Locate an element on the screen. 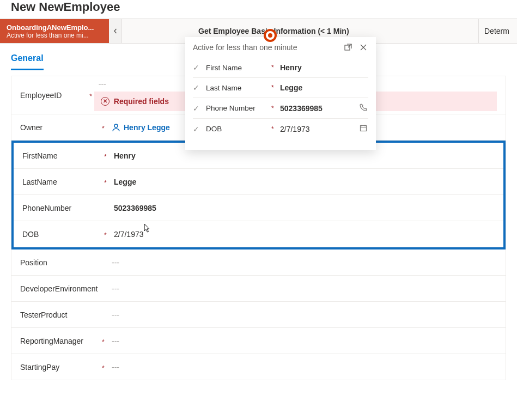 This screenshot has height=420, width=517. flyout-value: Henry is located at coordinates (323, 68).